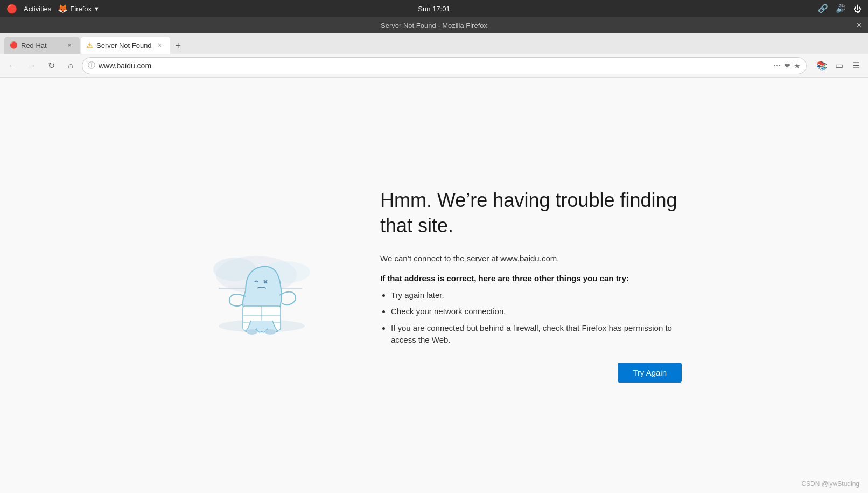 The height and width of the screenshot is (493, 868). I want to click on os-topbar-left: 🔴 Activities 🦊 Firefox ▼, so click(53, 9).